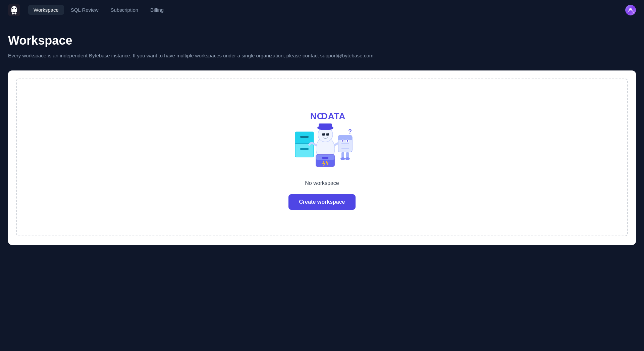  Describe the element at coordinates (243, 56) in the screenshot. I see `page-description: Every workspace is an independent Byteba…` at that location.